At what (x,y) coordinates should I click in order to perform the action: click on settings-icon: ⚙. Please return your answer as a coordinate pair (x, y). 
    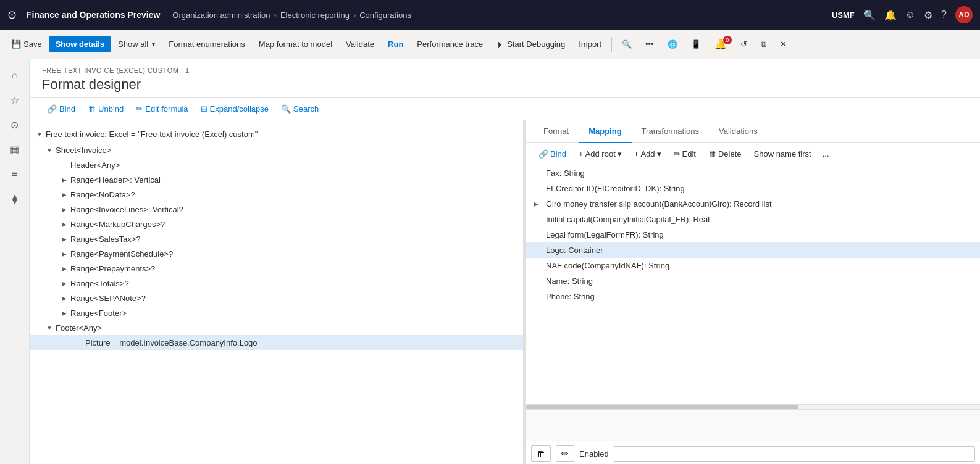
    Looking at the image, I should click on (928, 15).